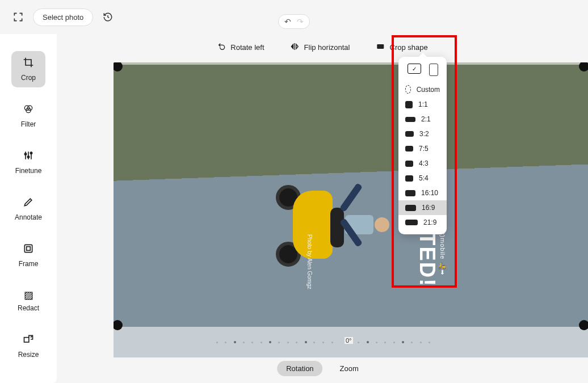 The width and height of the screenshot is (588, 383). Describe the element at coordinates (28, 250) in the screenshot. I see `frame-icon` at that location.